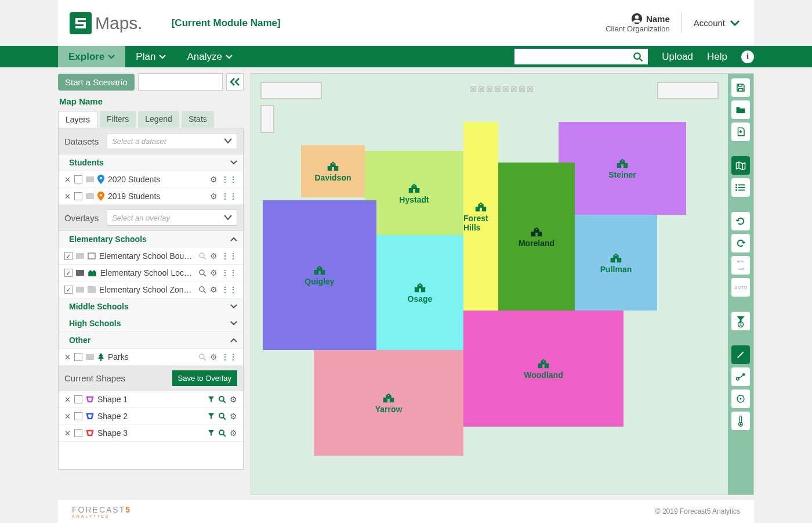 This screenshot has height=523, width=812. What do you see at coordinates (198, 120) in the screenshot?
I see `tab-stats: Stats` at bounding box center [198, 120].